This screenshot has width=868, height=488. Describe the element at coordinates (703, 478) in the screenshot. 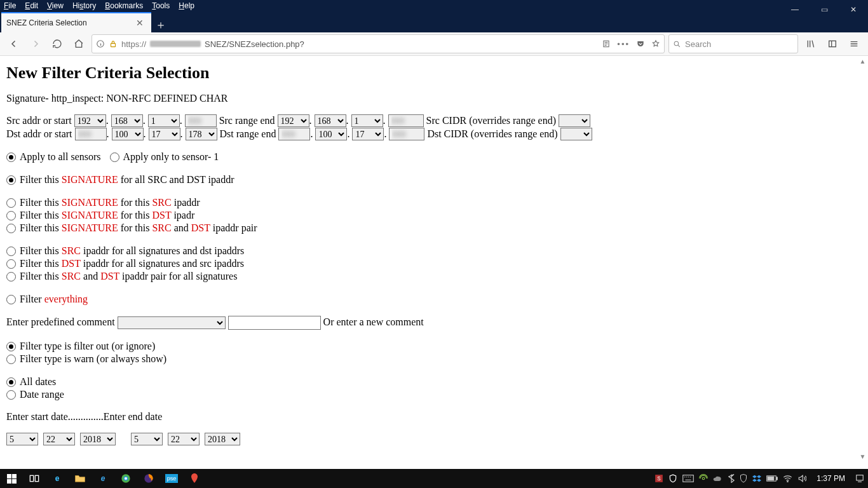

I see `tray-network-icon` at that location.